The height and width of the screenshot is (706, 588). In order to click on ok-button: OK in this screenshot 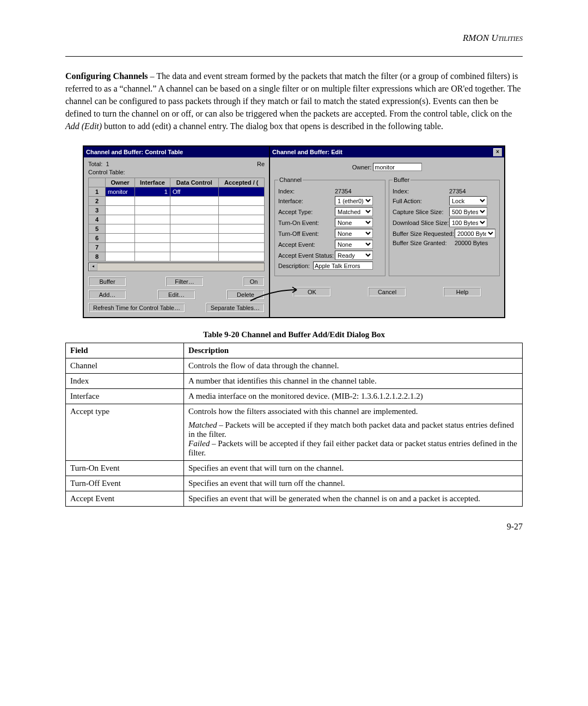, I will do `click(312, 292)`.